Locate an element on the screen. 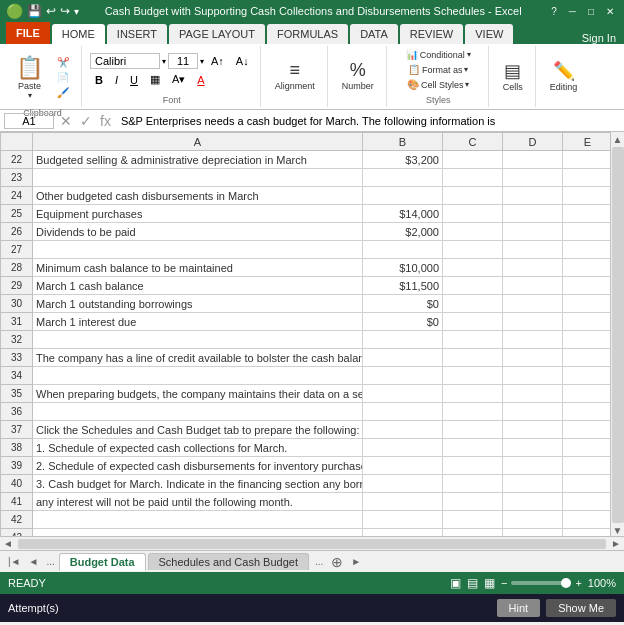 Image resolution: width=624 pixels, height=625 pixels. hint-button: Hint is located at coordinates (519, 608).